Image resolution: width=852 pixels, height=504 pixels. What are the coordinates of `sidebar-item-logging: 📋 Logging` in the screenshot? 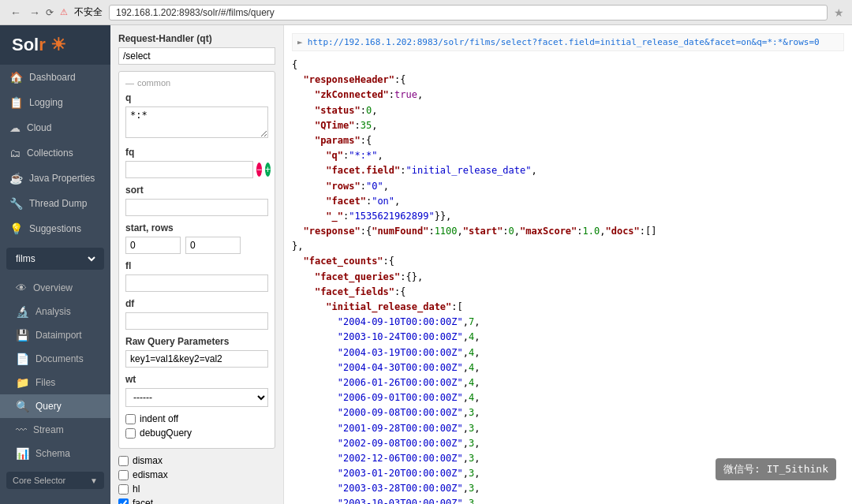 It's located at (55, 103).